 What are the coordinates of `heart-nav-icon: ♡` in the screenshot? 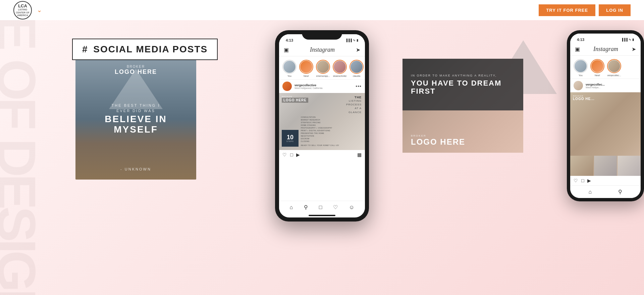 It's located at (335, 207).